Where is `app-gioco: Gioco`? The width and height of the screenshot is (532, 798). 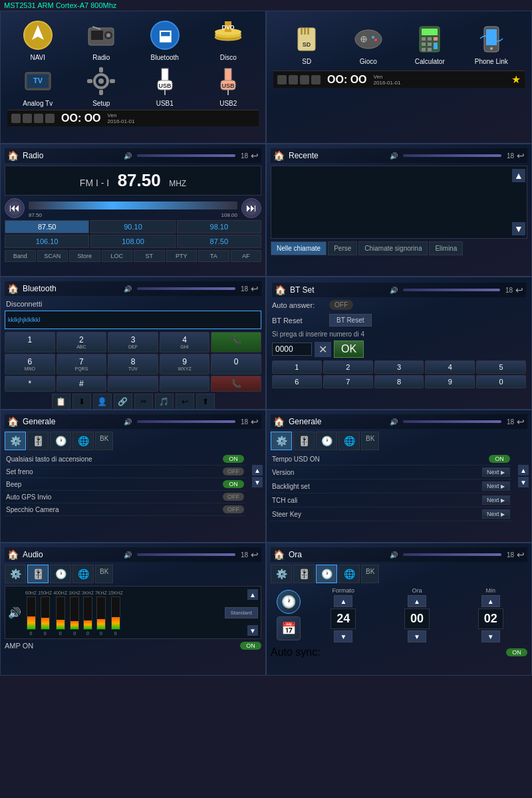
app-gioco: Gioco is located at coordinates (368, 44).